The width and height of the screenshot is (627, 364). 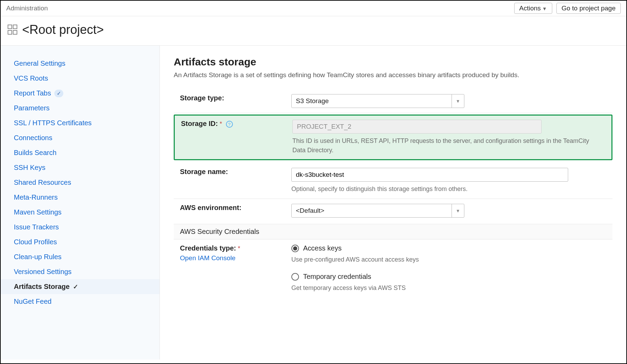 I want to click on storage-type-select: S3 Storage ▼, so click(x=378, y=101).